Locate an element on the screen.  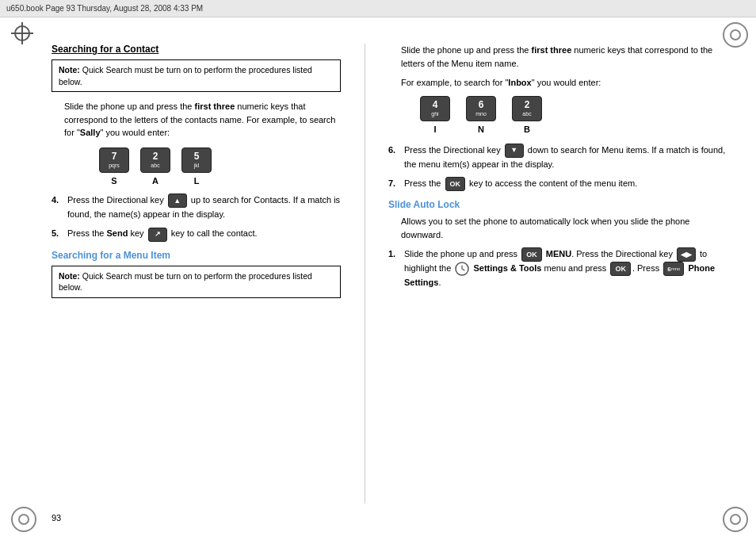
key-2b-number: 2 is located at coordinates (528, 105).